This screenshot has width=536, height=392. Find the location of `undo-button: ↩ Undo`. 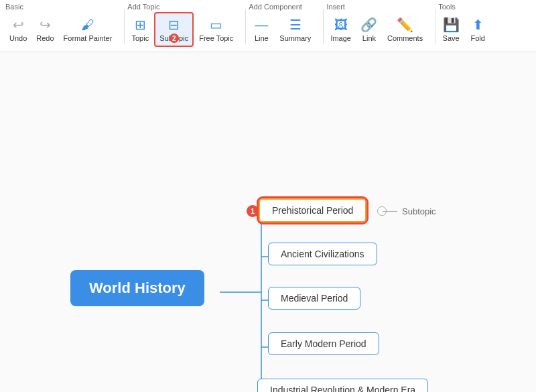

undo-button: ↩ Undo is located at coordinates (18, 29).